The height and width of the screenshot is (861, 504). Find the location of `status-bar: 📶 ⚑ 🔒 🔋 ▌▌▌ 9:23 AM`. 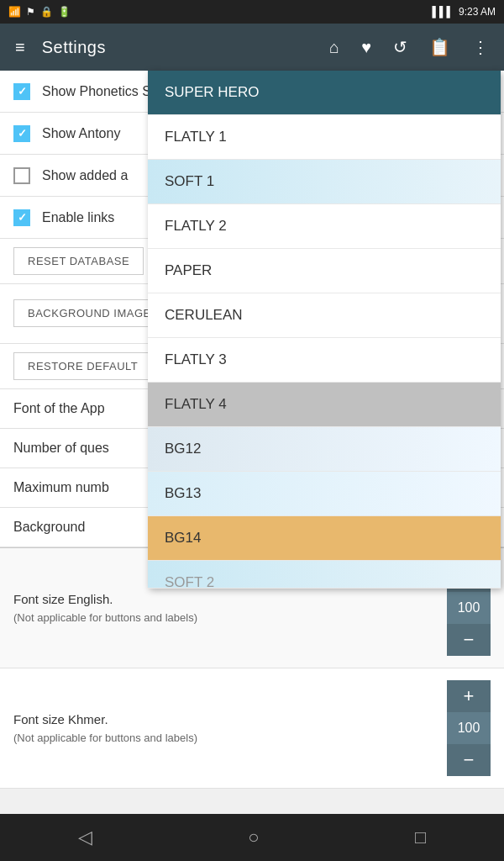

status-bar: 📶 ⚑ 🔒 🔋 ▌▌▌ 9:23 AM is located at coordinates (252, 12).